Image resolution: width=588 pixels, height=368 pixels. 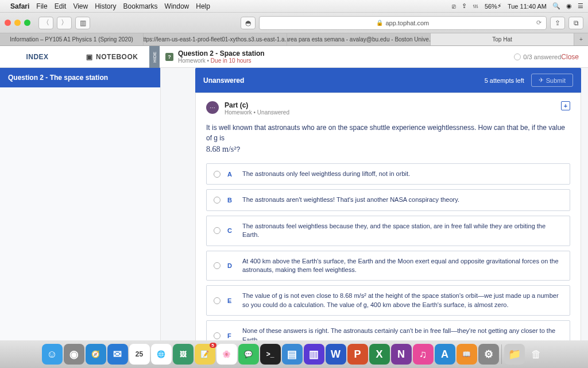 I want to click on option-text: The astronauts only feel weightless duri…, so click(x=326, y=174).